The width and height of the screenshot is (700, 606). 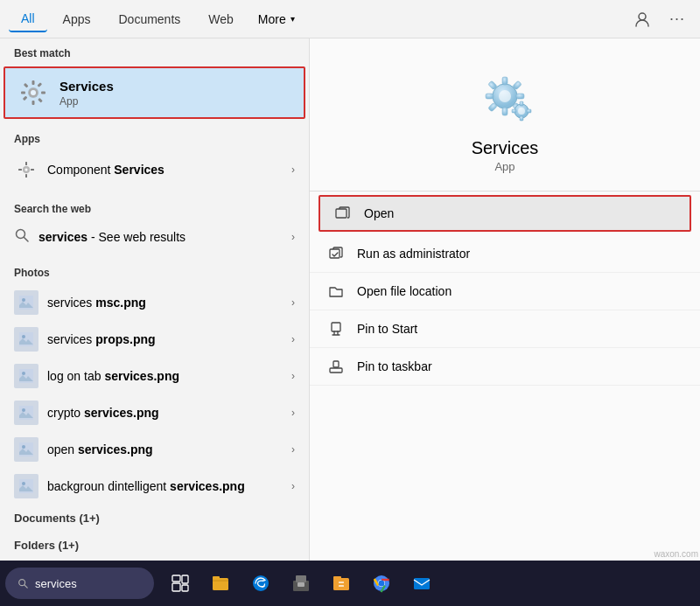 I want to click on search-input, so click(x=88, y=584).